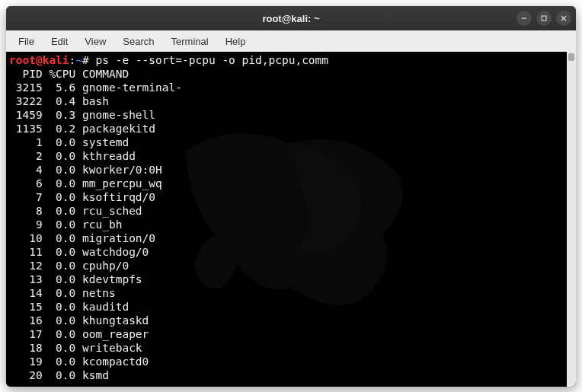 The width and height of the screenshot is (582, 392). What do you see at coordinates (544, 18) in the screenshot?
I see `maximize-icon` at bounding box center [544, 18].